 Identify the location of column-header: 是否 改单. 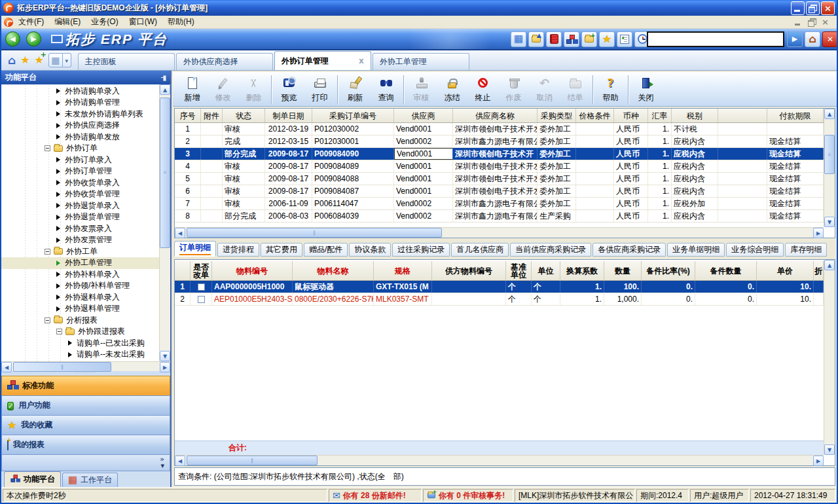
(202, 271).